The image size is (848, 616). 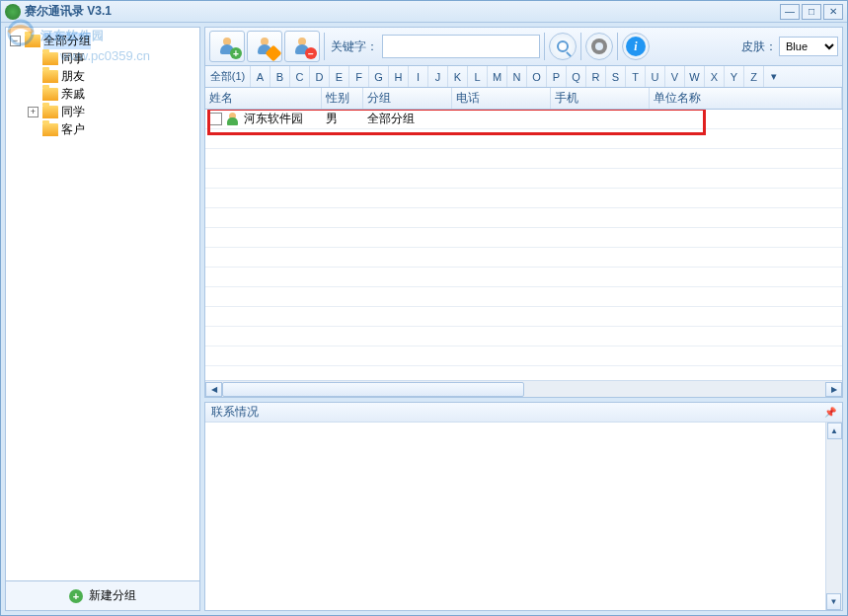 What do you see at coordinates (557, 77) in the screenshot?
I see `alpha-P: P` at bounding box center [557, 77].